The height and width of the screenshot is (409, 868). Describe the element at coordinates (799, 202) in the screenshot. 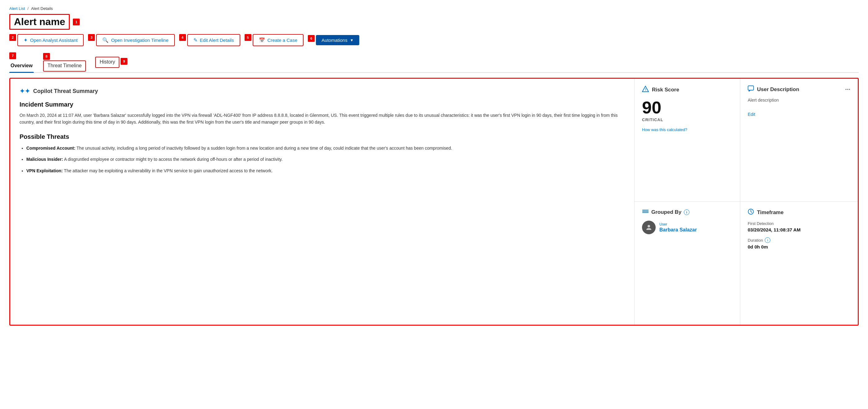

I see `far-right-panels: User Description ··· Alert description E…` at that location.